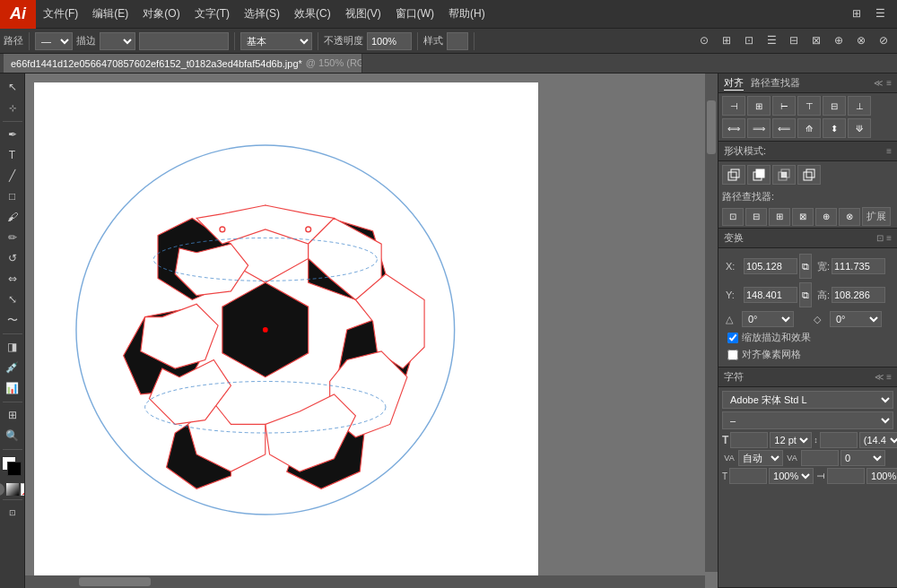  Describe the element at coordinates (14, 469) in the screenshot. I see `stroke-swatch2` at that location.